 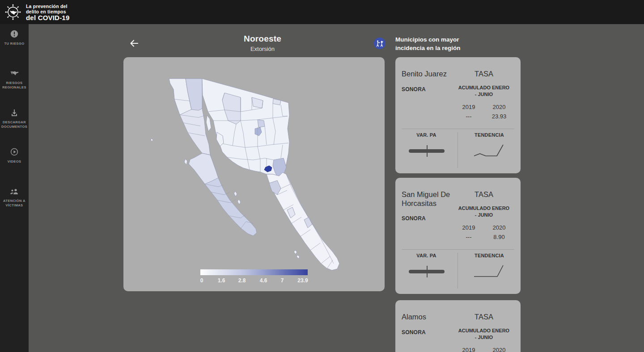 I want to click on sidebar-item-riesgos-regionales: RIESGOS REGIONALES, so click(x=14, y=86).